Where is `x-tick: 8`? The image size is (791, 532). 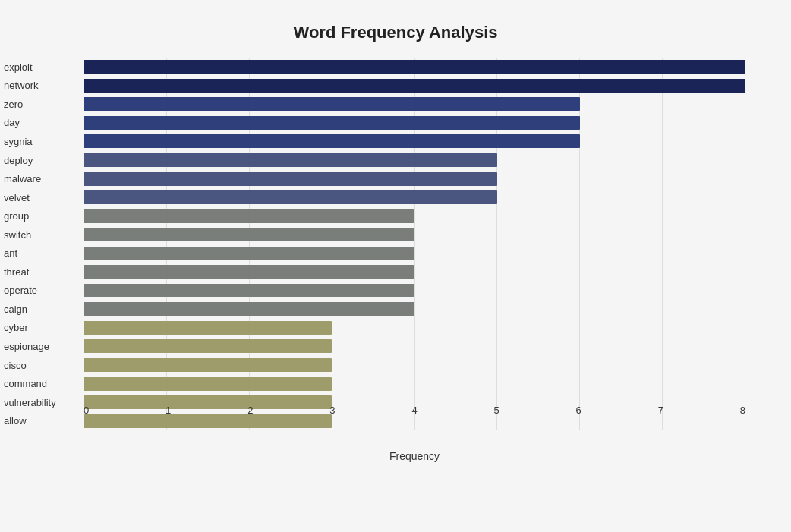
x-tick: 8 is located at coordinates (742, 410).